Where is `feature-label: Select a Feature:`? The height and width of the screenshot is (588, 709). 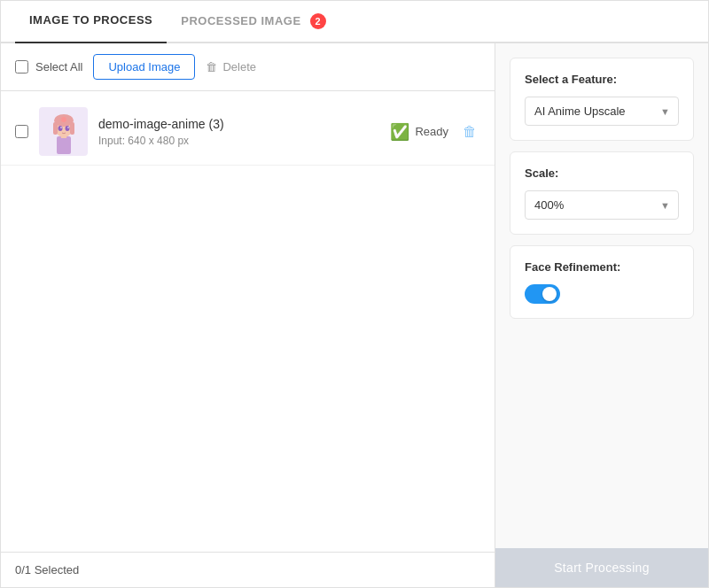 feature-label: Select a Feature: is located at coordinates (602, 80).